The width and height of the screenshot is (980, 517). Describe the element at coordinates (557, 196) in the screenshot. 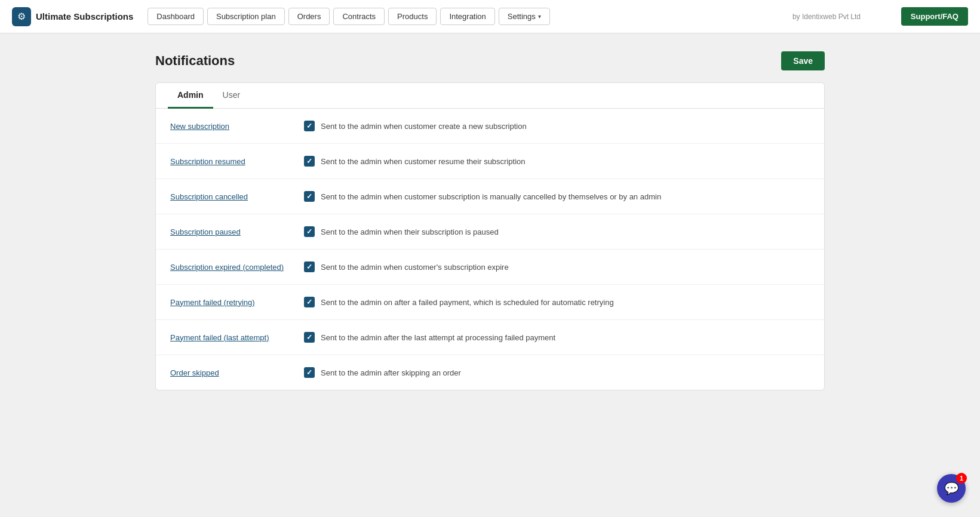

I see `notification-content-subscription-cancelled: Sent to the admin when customer subscrip…` at that location.